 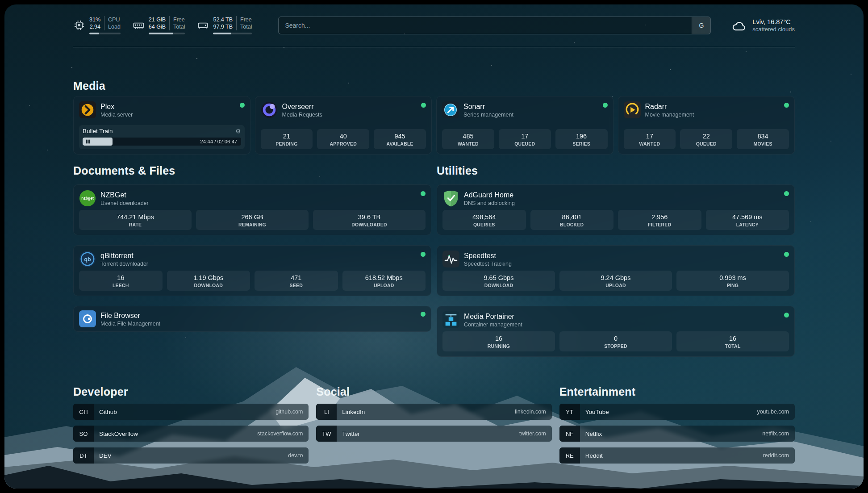 I want to click on bookmark-group-developer: Developer GH Github github.com SO StackO…, so click(x=191, y=427).